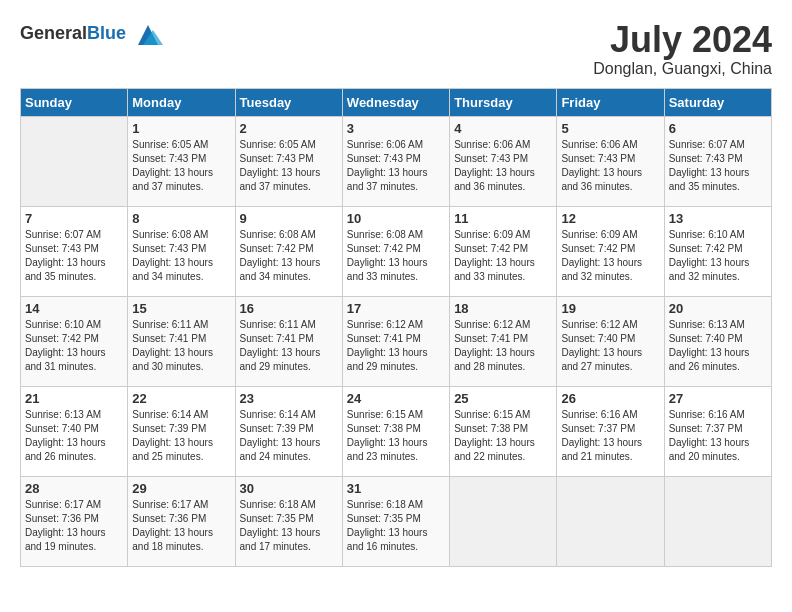  What do you see at coordinates (396, 161) in the screenshot?
I see `week-row-1: 1Sunrise: 6:05 AMSunset: 7:43 PMDaylight…` at bounding box center [396, 161].